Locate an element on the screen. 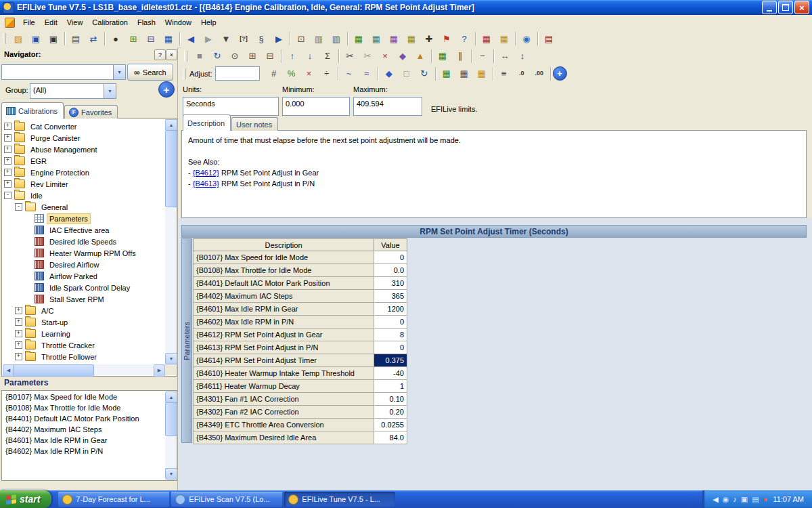 The width and height of the screenshot is (812, 508). history-icon: ▼ is located at coordinates (226, 39).